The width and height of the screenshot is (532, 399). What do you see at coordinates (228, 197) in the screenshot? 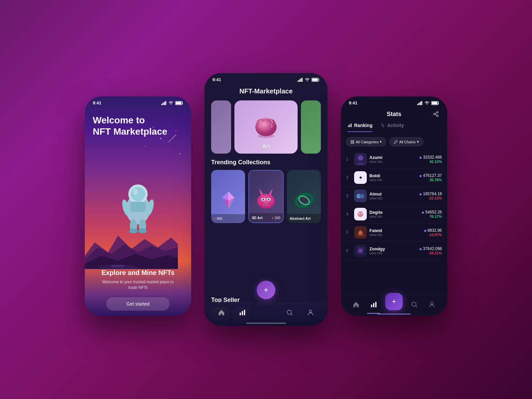
I see `trending-card-1: ♥ 600` at bounding box center [228, 197].